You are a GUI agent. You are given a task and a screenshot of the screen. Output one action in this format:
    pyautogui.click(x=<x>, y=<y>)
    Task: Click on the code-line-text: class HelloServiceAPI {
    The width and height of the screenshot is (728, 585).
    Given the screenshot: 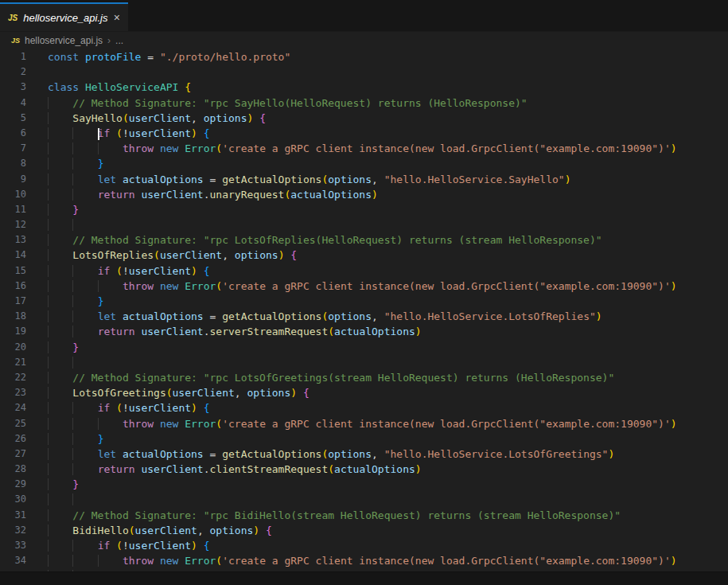 What is the action you would take?
    pyautogui.click(x=119, y=88)
    